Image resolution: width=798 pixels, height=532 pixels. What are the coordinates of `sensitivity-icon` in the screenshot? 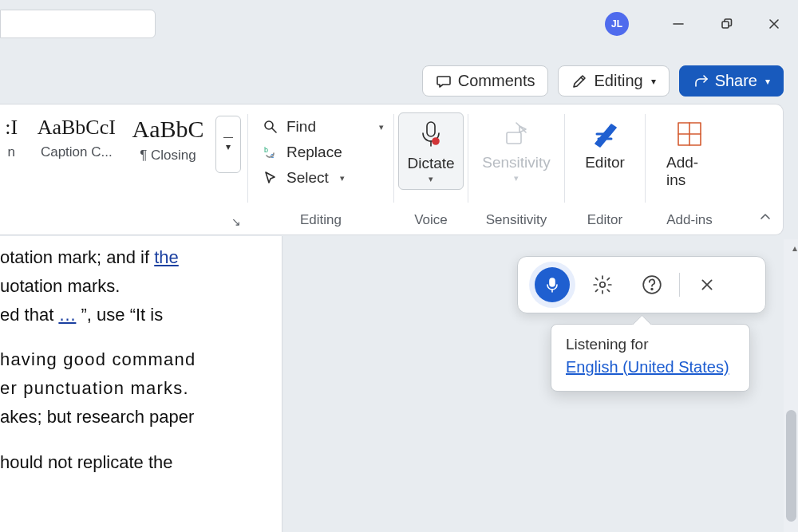 It's located at (516, 134).